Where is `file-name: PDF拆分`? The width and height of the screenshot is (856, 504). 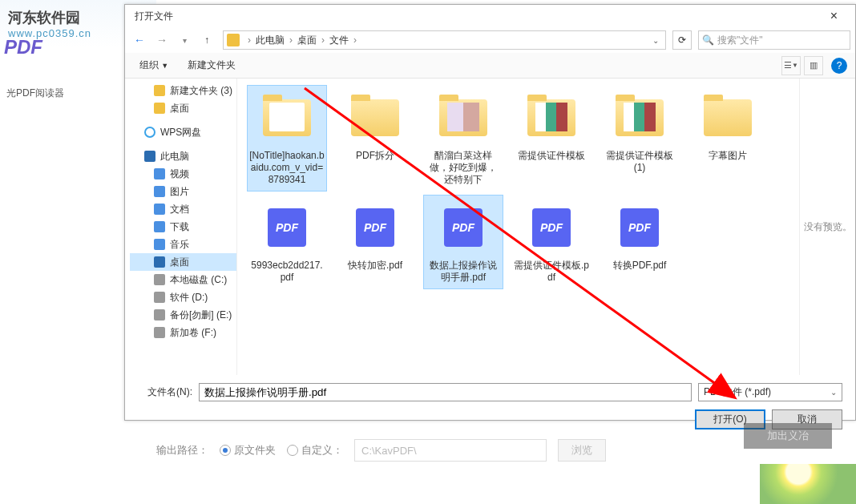 file-name: PDF拆分 is located at coordinates (375, 155).